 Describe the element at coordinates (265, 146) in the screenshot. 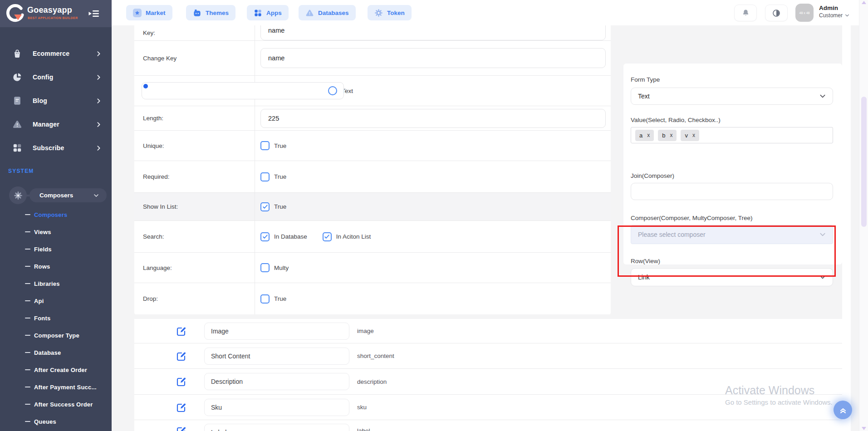

I see `unique-checkbox` at that location.